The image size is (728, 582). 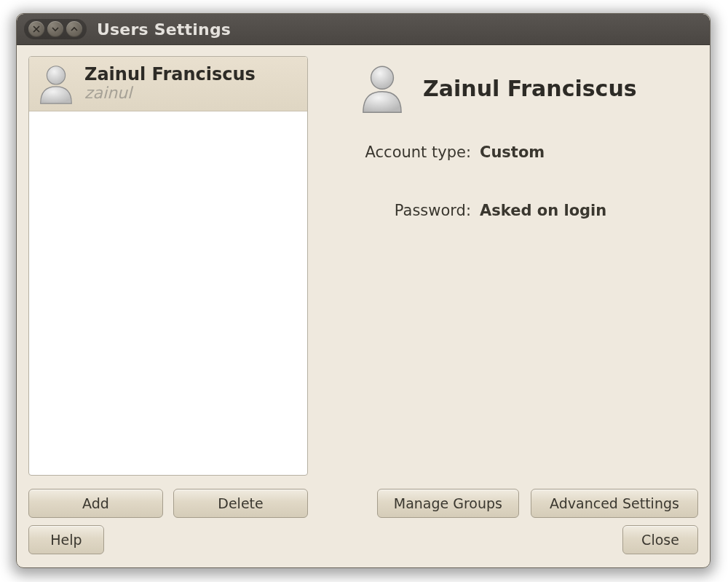 I want to click on password-value: Asked on login, so click(x=589, y=211).